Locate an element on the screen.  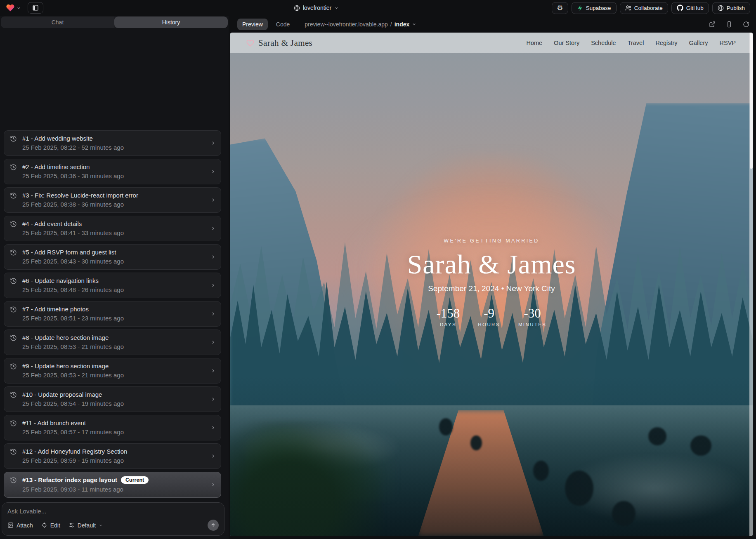
open-in-new-tab-button is located at coordinates (712, 24).